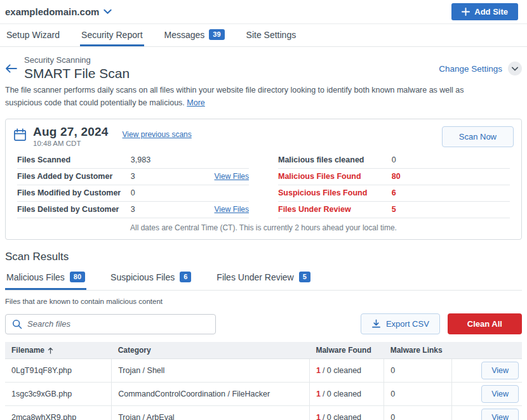 This screenshot has width=527, height=420. Describe the element at coordinates (33, 35) in the screenshot. I see `tab-label: Setup Wizard` at that location.